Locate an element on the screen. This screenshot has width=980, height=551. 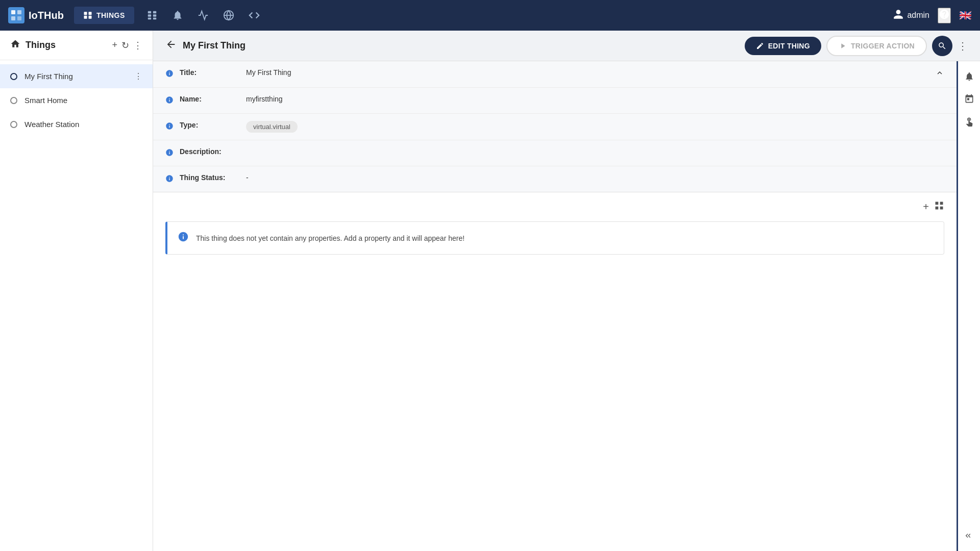
empty-properties-message: This thing does not yet contain any prop… is located at coordinates (555, 238).